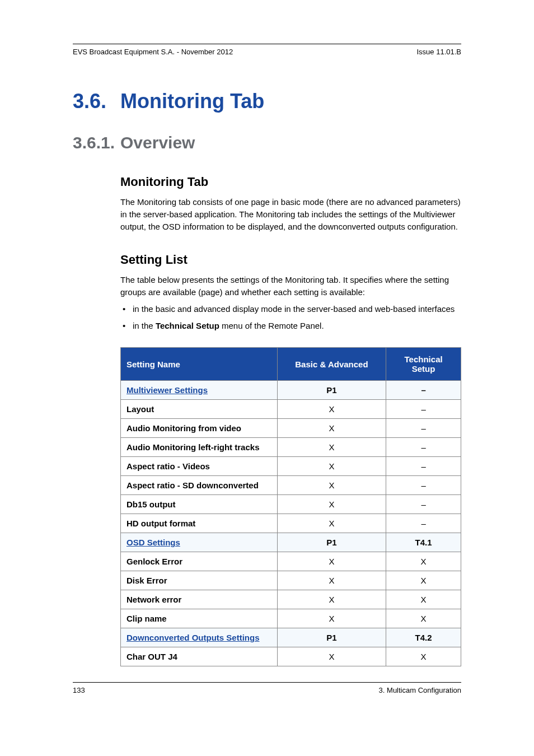 This screenshot has height=756, width=534. What do you see at coordinates (291, 214) in the screenshot?
I see `section-body-monitoring-tab: The Monitoring tab consists of one page …` at bounding box center [291, 214].